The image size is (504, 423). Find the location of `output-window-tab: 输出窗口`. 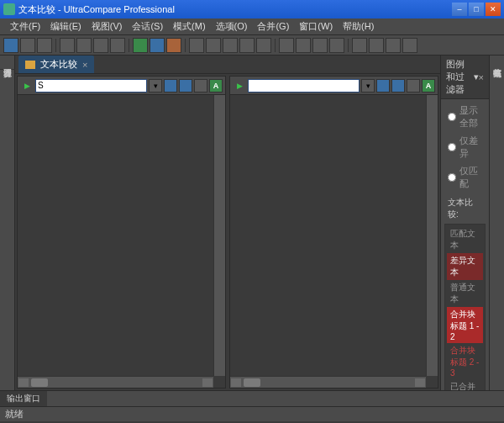

output-window-tab: 输出窗口 is located at coordinates (24, 399).